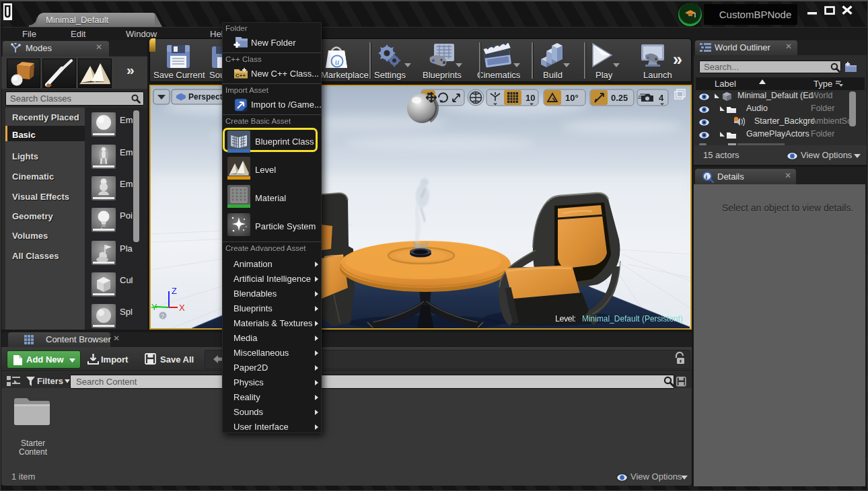  Describe the element at coordinates (632, 319) in the screenshot. I see `svg-text: Minimal_Default (Persistent)` at that location.